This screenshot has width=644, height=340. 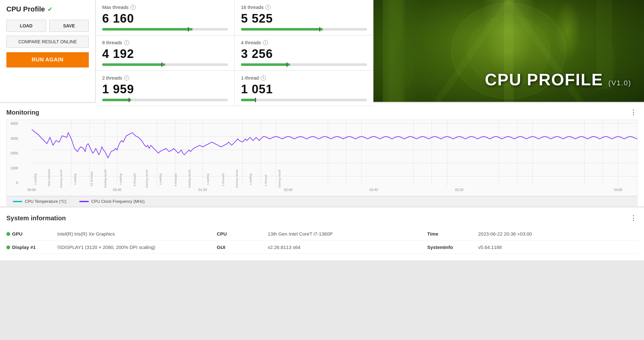 I want to click on save-button: SAVE, so click(x=69, y=26).